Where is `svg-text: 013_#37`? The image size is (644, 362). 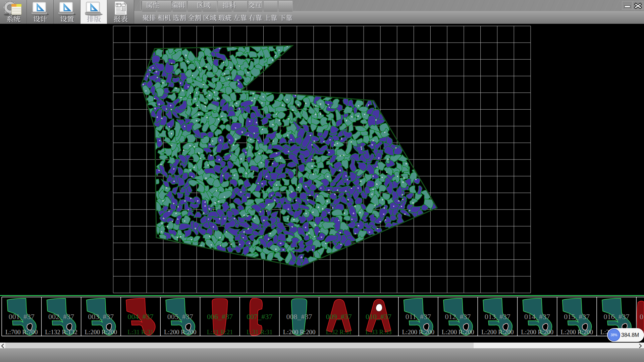
svg-text: 013_#37 is located at coordinates (498, 316).